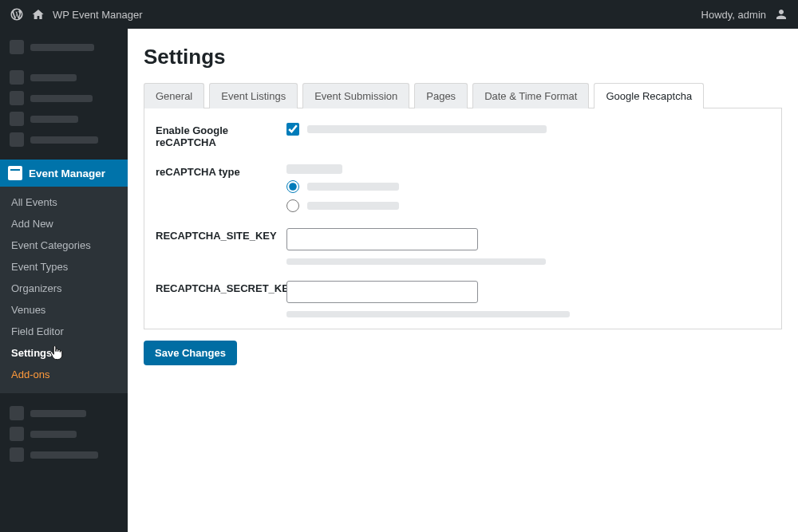 This screenshot has width=798, height=532. Describe the element at coordinates (190, 353) in the screenshot. I see `save-changes-button: Save Changes` at that location.